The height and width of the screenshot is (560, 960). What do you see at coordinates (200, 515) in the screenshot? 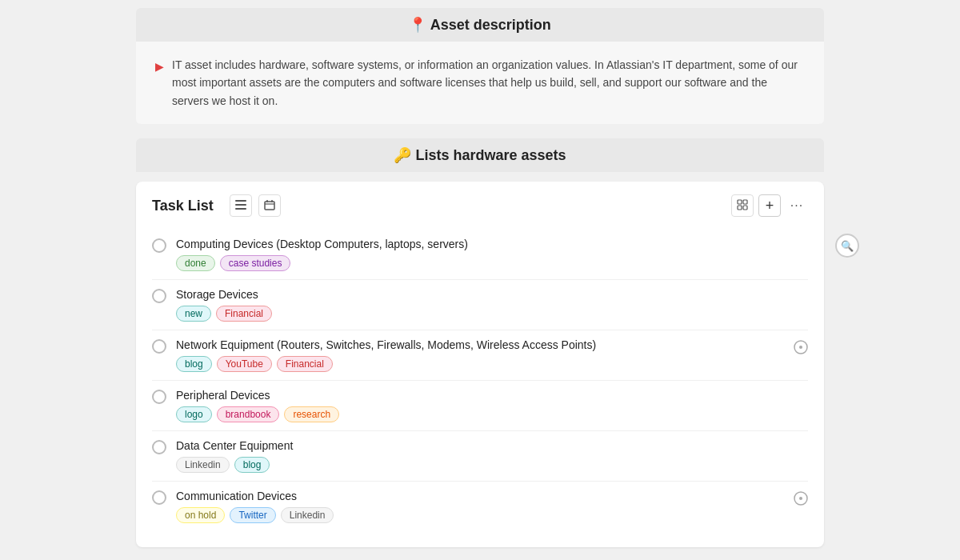
I see `task-tag: on hold` at bounding box center [200, 515].